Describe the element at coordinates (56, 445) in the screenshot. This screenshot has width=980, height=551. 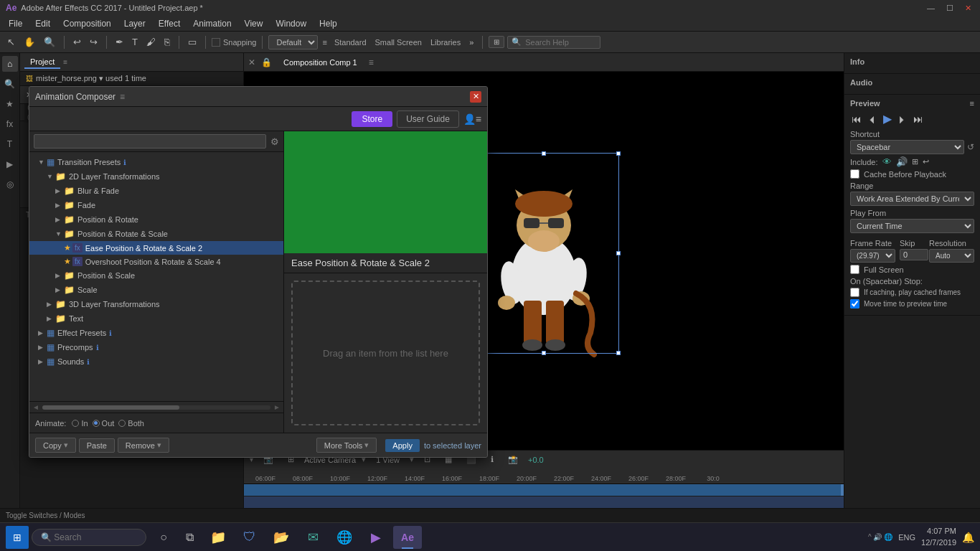
I see `copy-button: Copy ▾` at that location.